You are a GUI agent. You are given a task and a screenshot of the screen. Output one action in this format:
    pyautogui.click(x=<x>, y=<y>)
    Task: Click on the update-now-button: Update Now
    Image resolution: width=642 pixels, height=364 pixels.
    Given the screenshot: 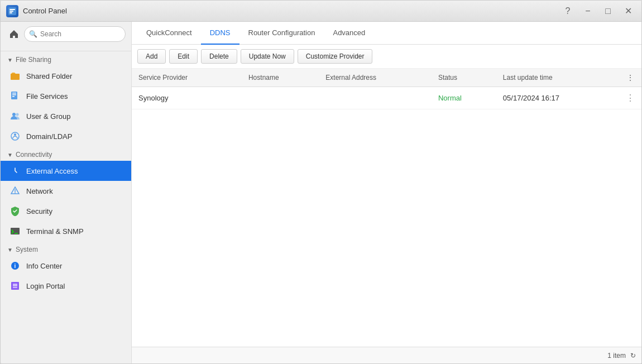 What is the action you would take?
    pyautogui.click(x=267, y=56)
    